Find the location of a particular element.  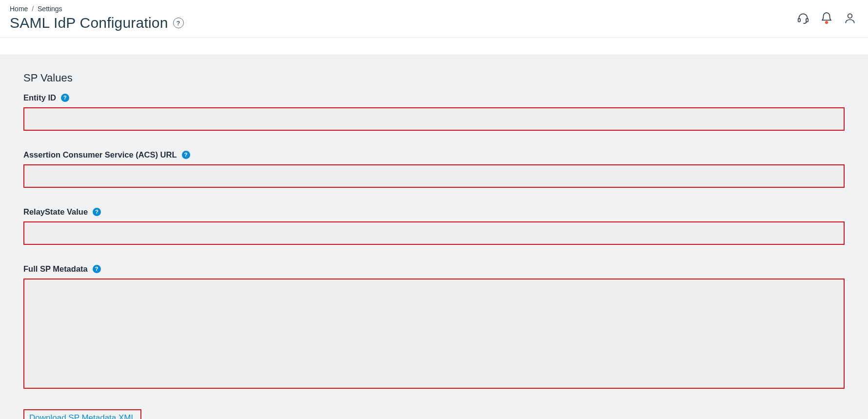

download-link-row: Download SP Metadata XML is located at coordinates (434, 413).